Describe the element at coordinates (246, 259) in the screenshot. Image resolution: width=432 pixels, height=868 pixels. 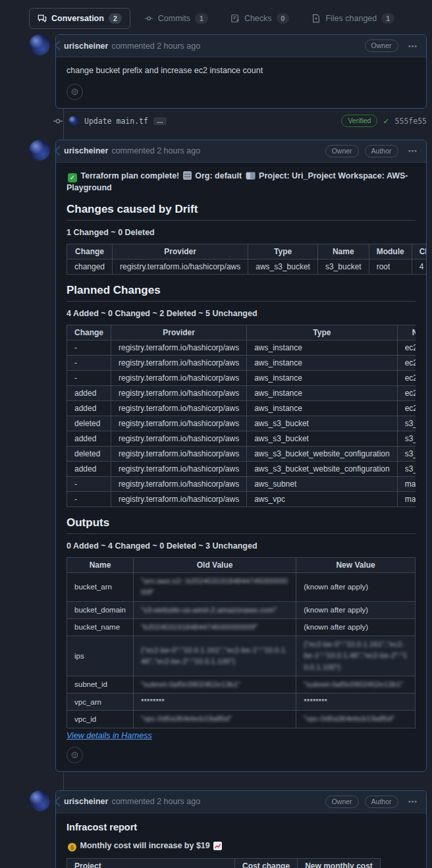
I see `drift-table: Change Provider Type Name Module Changes…` at that location.